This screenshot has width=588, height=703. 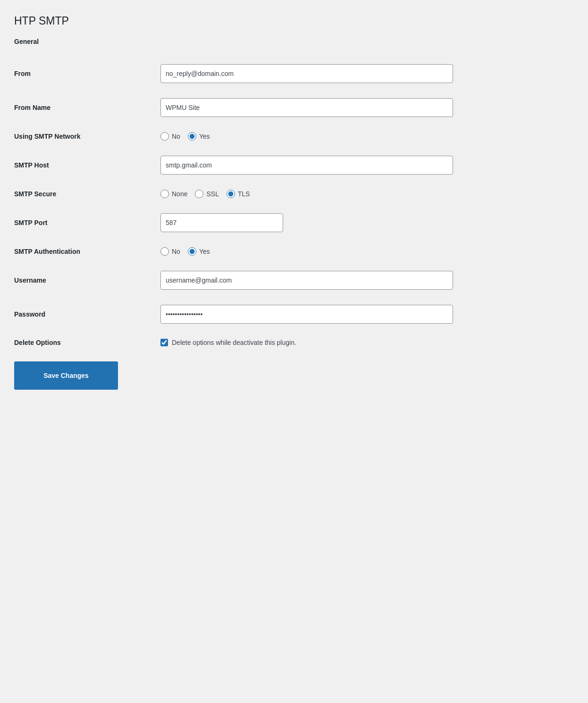 What do you see at coordinates (179, 194) in the screenshot?
I see `smtp-secure-none-text: None` at bounding box center [179, 194].